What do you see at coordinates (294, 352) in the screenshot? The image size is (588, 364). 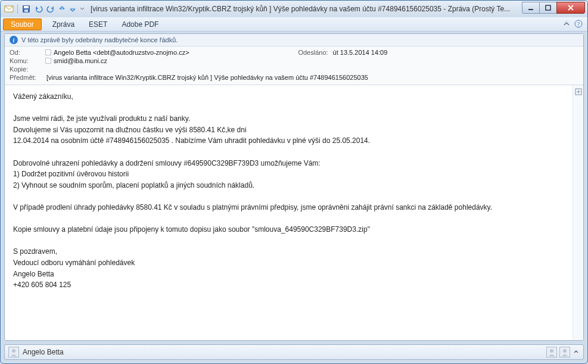 I see `people-pane: Angelo Betta` at bounding box center [294, 352].